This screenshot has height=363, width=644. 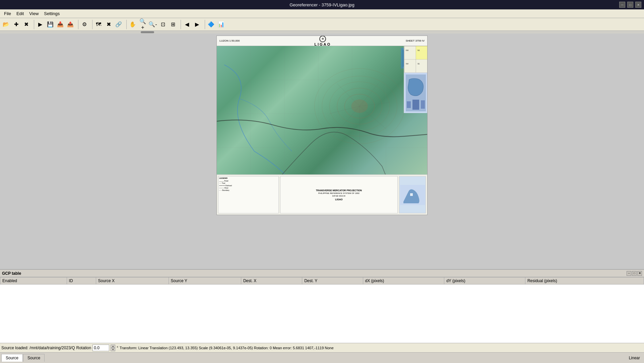 What do you see at coordinates (26, 24) in the screenshot?
I see `delete-point-button: ✖` at bounding box center [26, 24].